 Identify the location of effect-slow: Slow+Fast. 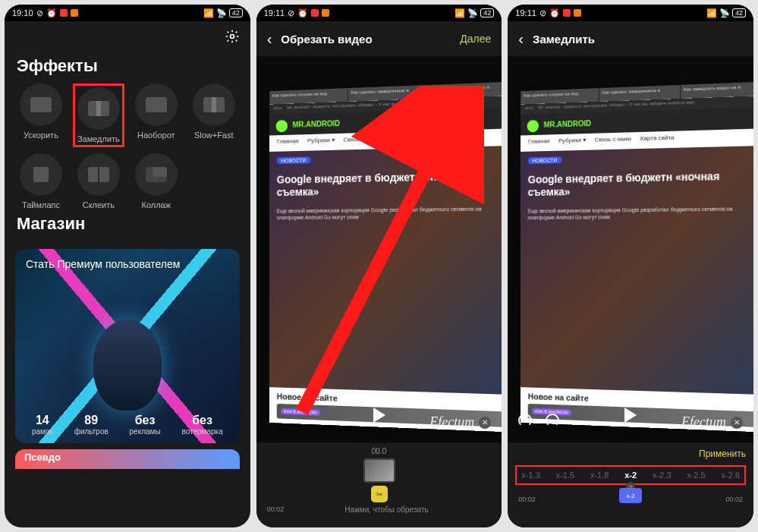
(214, 115).